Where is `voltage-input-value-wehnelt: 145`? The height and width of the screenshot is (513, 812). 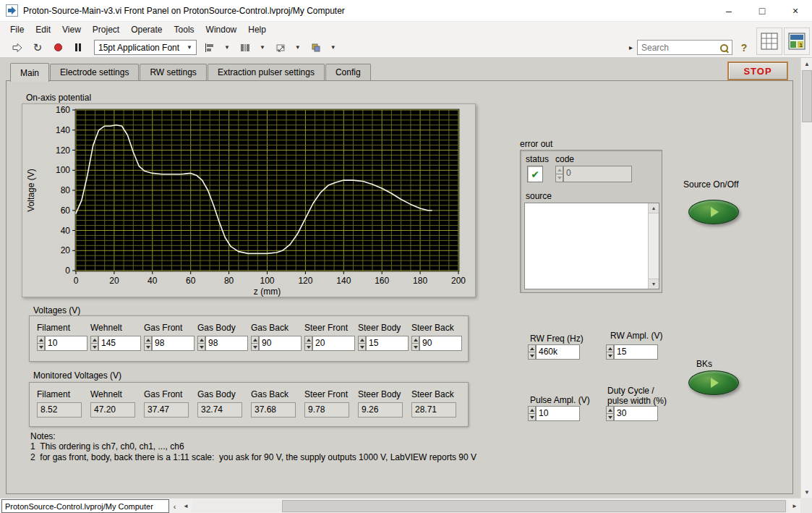
voltage-input-value-wehnelt: 145 is located at coordinates (120, 343).